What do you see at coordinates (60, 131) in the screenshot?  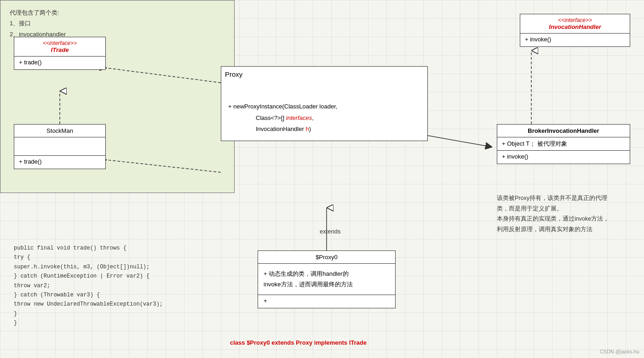 I see `stockman-name: StockMan` at bounding box center [60, 131].